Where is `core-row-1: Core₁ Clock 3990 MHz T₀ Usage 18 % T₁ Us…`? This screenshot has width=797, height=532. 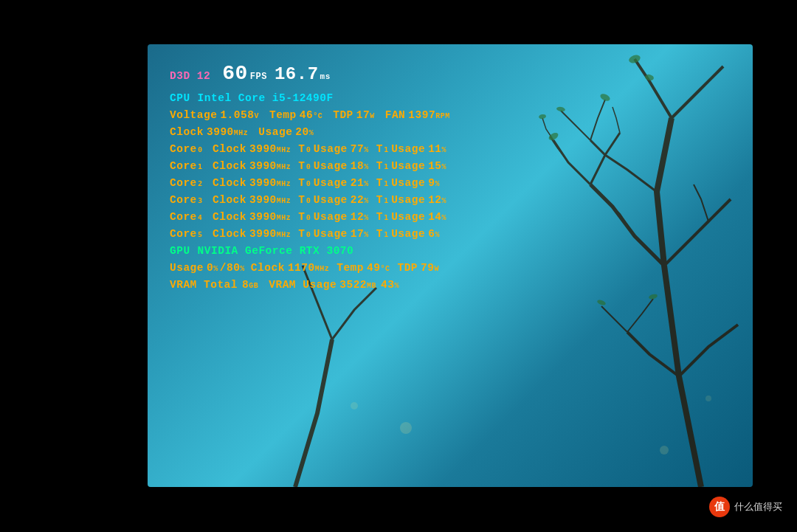
core-row-1: Core₁ Clock 3990 MHz T₀ Usage 18 % T₁ Us… is located at coordinates (310, 167).